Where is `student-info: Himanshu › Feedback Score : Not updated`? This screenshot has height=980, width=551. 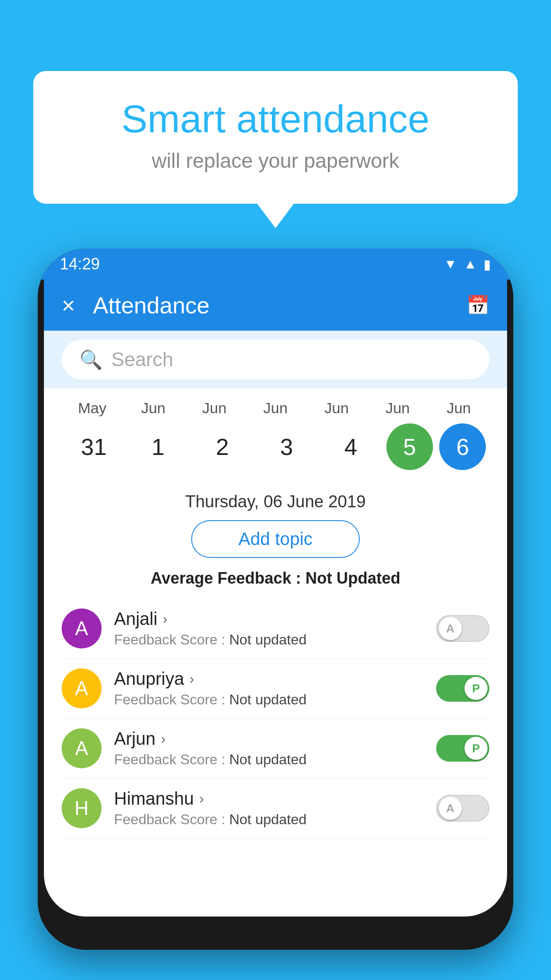
student-info: Himanshu › Feedback Score : Not updated is located at coordinates (269, 808).